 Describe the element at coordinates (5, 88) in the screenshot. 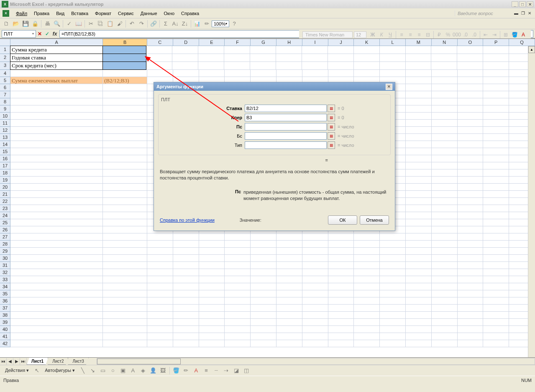

I see `row-header-6: 6` at that location.